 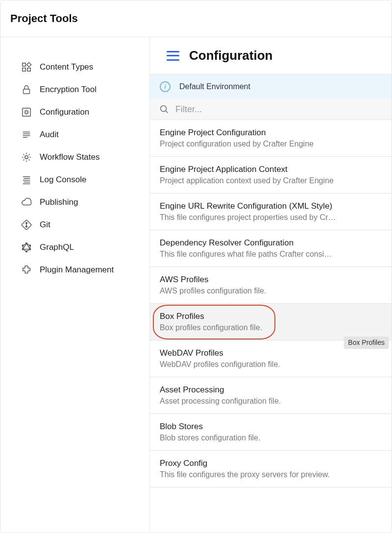 What do you see at coordinates (26, 202) in the screenshot?
I see `cloud-icon` at bounding box center [26, 202].